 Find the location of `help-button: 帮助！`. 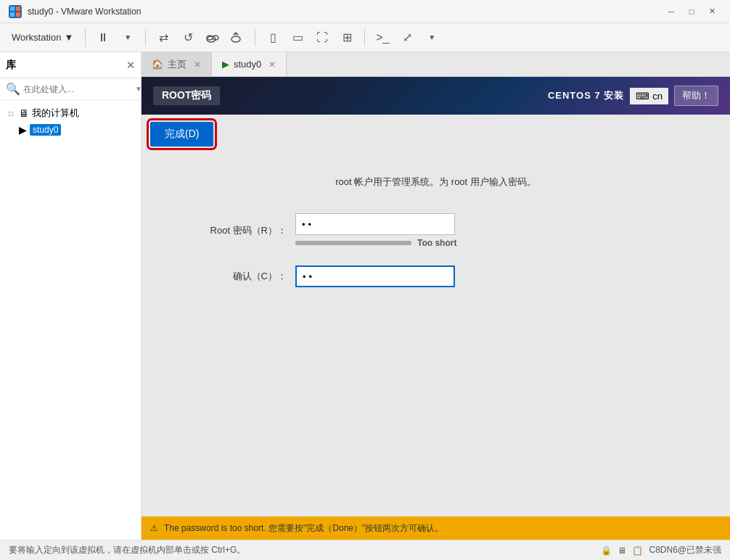

help-button: 帮助！ is located at coordinates (697, 96).